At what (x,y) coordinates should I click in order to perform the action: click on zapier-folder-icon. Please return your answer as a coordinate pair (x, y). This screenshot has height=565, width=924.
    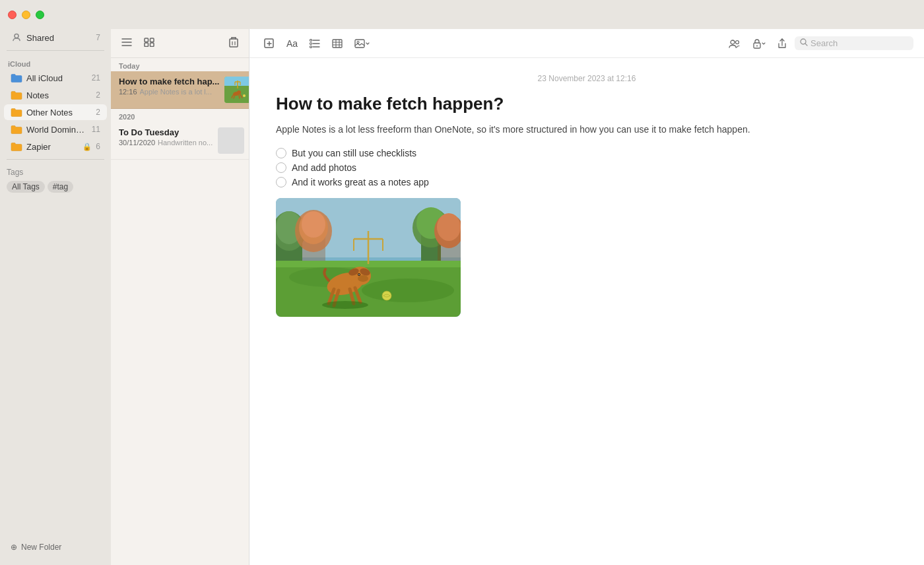
    Looking at the image, I should click on (16, 147).